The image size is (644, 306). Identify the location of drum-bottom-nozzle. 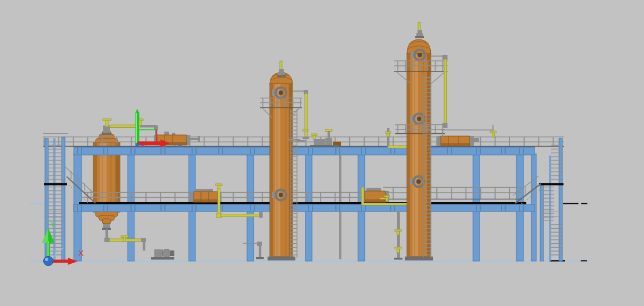
(107, 227).